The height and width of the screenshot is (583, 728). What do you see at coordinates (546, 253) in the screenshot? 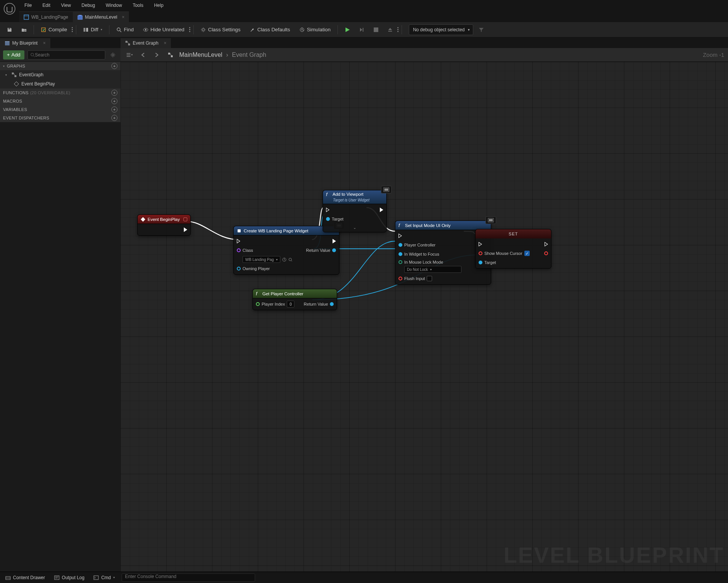
I see `out-value-pin` at bounding box center [546, 253].